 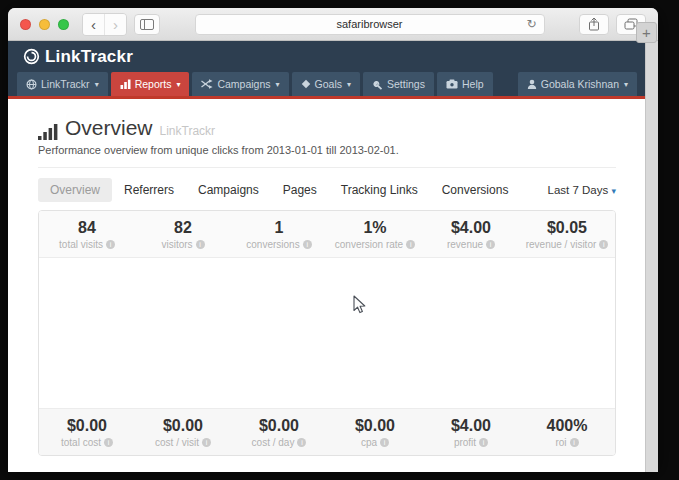 What do you see at coordinates (150, 84) in the screenshot?
I see `nav-item-reports: Reports ▾` at bounding box center [150, 84].